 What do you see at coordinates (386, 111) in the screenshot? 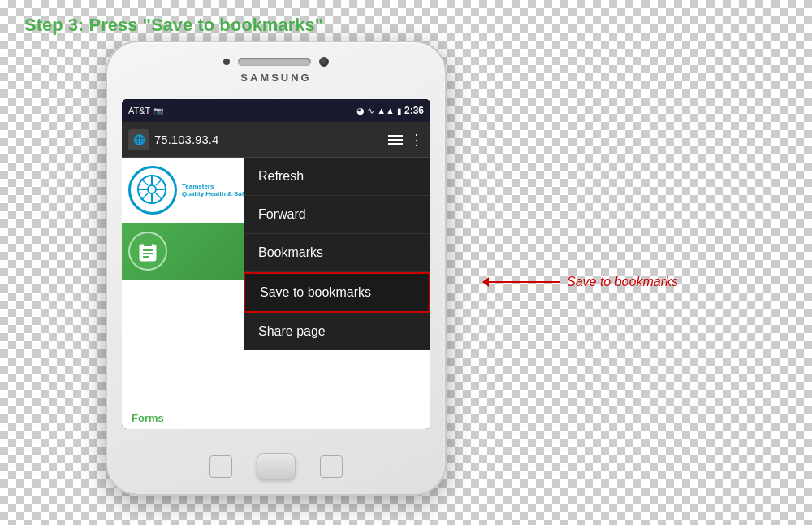
I see `signal-icon: ▲▲` at bounding box center [386, 111].